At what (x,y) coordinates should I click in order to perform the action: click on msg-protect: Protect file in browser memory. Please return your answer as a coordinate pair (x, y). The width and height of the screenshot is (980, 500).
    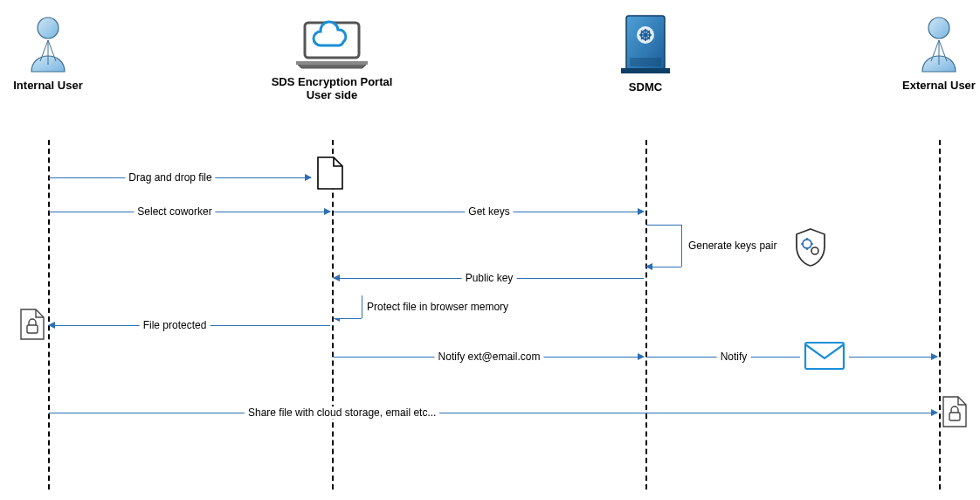
    Looking at the image, I should click on (438, 307).